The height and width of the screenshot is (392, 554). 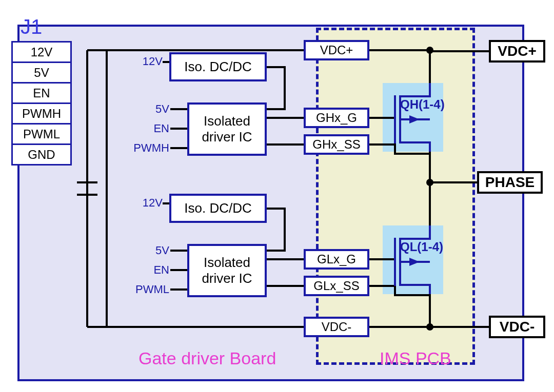 I want to click on j1-pin-pwmh: PWMH, so click(x=42, y=114).